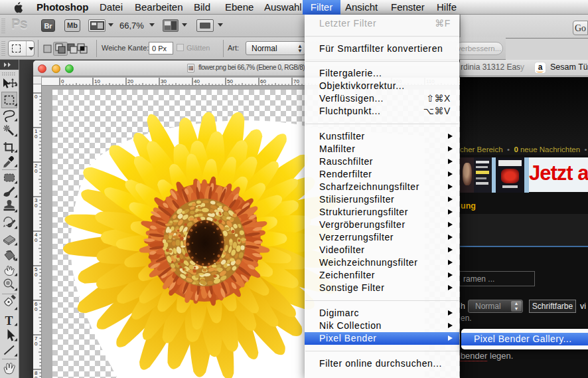 This screenshot has height=378, width=588. Describe the element at coordinates (97, 81) in the screenshot. I see `svg-text: 10` at that location.